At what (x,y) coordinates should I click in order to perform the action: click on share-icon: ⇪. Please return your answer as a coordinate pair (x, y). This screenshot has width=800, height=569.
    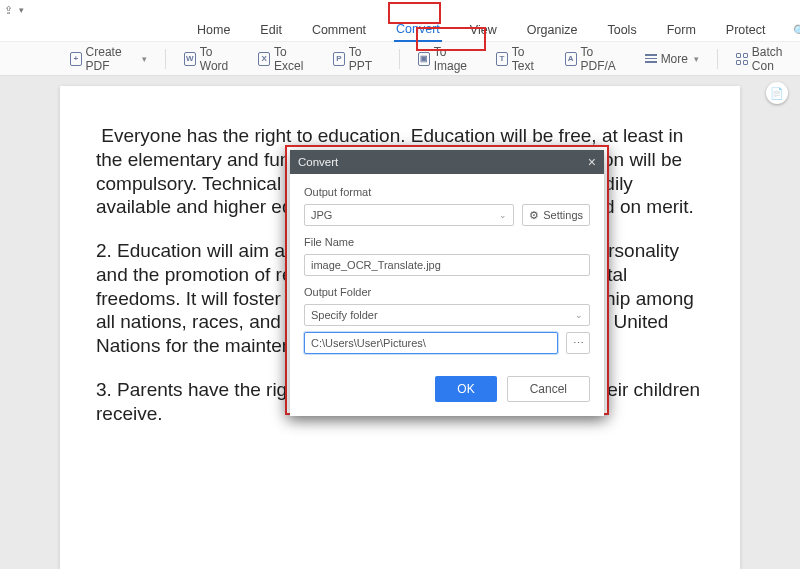
    Looking at the image, I should click on (8, 10).